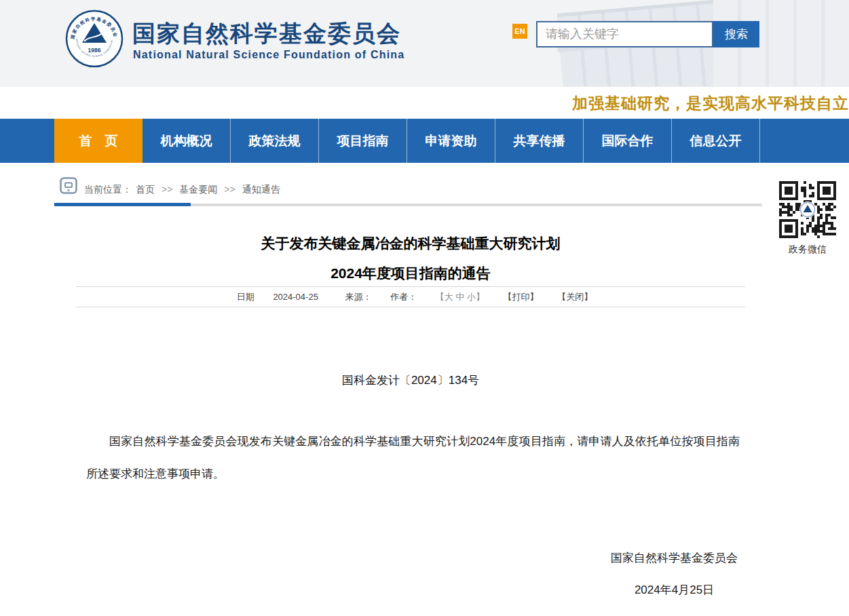 The height and width of the screenshot is (616, 849). I want to click on nav-item: 共享传播, so click(540, 141).